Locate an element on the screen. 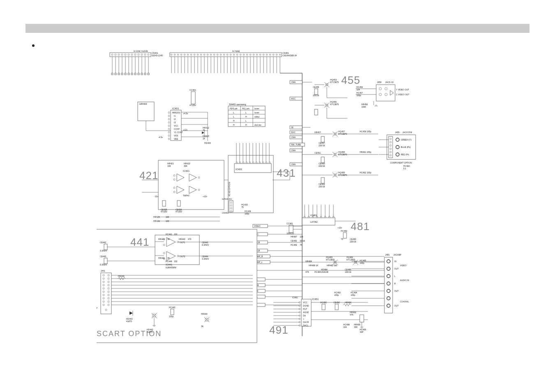  svg-text: H is located at coordinates (234, 125).